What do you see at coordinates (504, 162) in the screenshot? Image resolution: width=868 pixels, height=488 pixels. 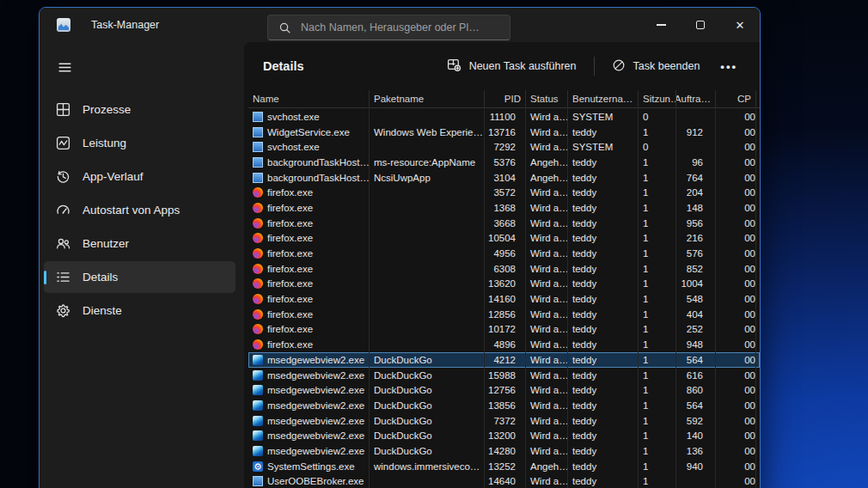 I see `cell-value: 5376` at bounding box center [504, 162].